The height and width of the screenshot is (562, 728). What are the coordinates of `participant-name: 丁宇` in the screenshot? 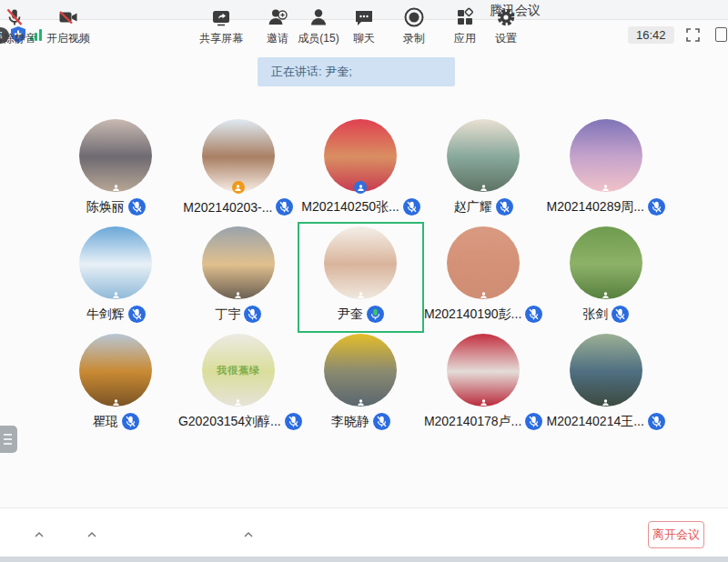 It's located at (228, 315).